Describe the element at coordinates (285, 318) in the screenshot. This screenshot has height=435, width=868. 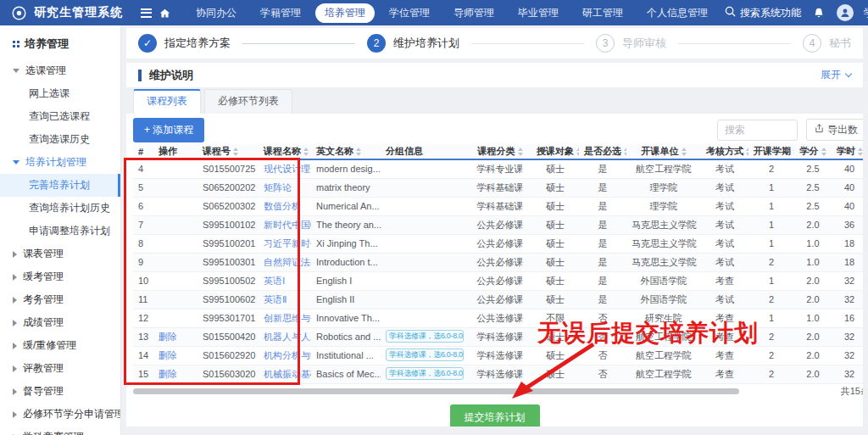
I see `course-name-link: 创新思维与创...` at that location.